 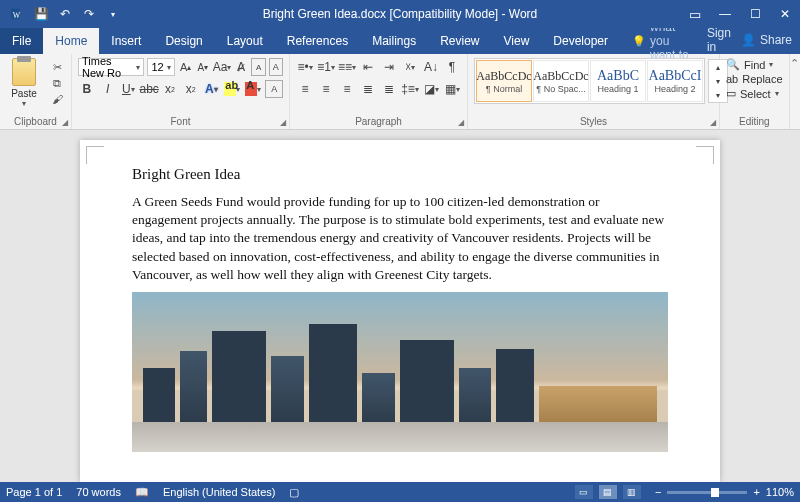 What do you see at coordinates (71, 41) in the screenshot?
I see `tab-home: Home` at bounding box center [71, 41].